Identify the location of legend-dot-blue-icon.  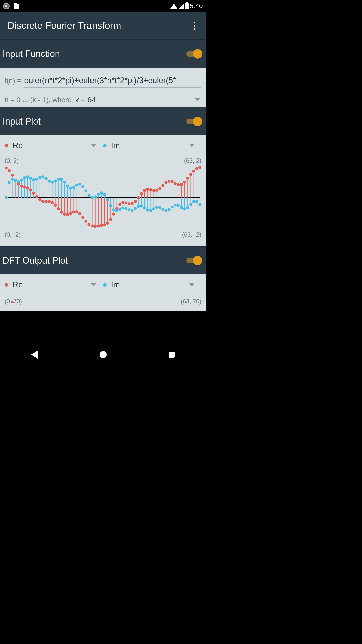
(105, 146).